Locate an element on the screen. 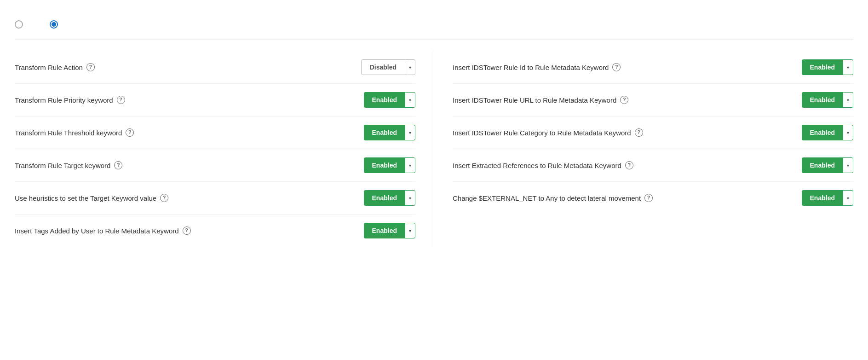 The width and height of the screenshot is (868, 360). left-toggle-container-2: Enabled▾ is located at coordinates (390, 133).